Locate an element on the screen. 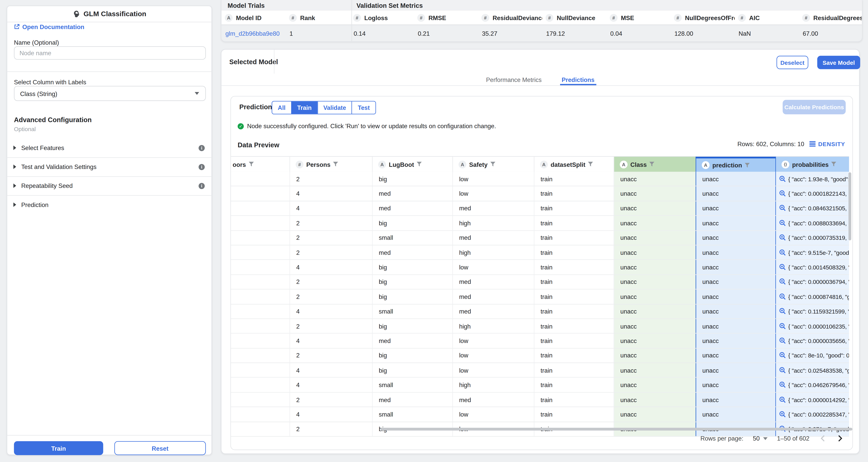 The image size is (868, 462). column-header: # ResidualDegreesOf... is located at coordinates (831, 18).